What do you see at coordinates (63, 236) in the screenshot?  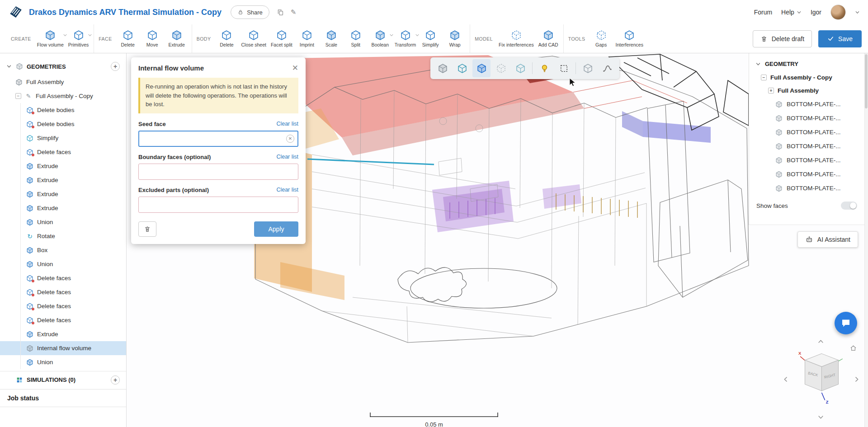 I see `tree-item-rotate: ↻ Rotate` at bounding box center [63, 236].